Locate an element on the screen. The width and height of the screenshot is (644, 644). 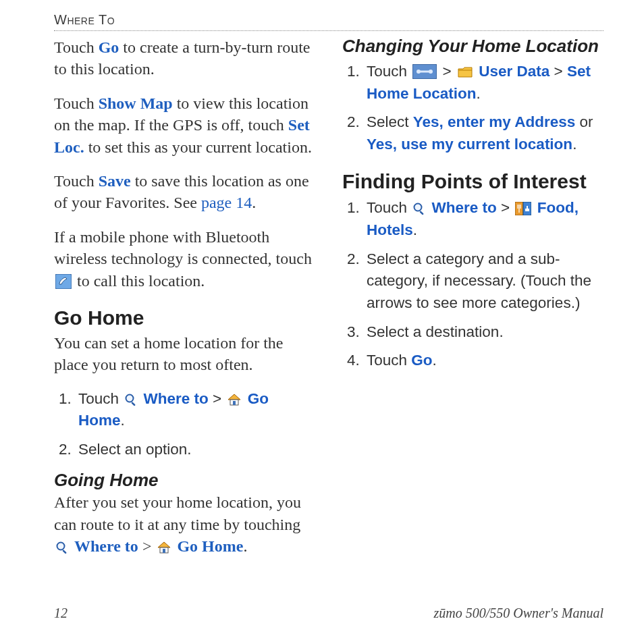
doc-title: zūmo 500/550 Owner's Manual is located at coordinates (518, 613).